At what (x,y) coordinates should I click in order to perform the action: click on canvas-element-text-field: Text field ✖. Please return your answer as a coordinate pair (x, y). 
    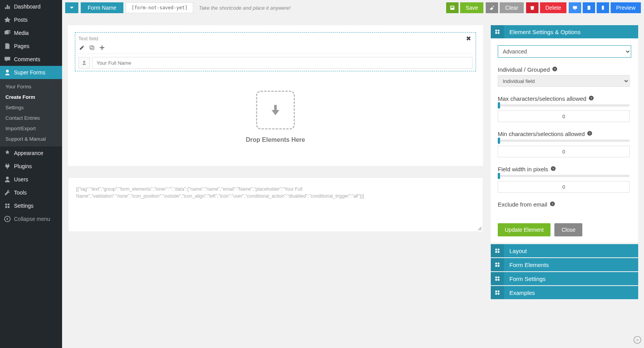
    Looking at the image, I should click on (275, 52).